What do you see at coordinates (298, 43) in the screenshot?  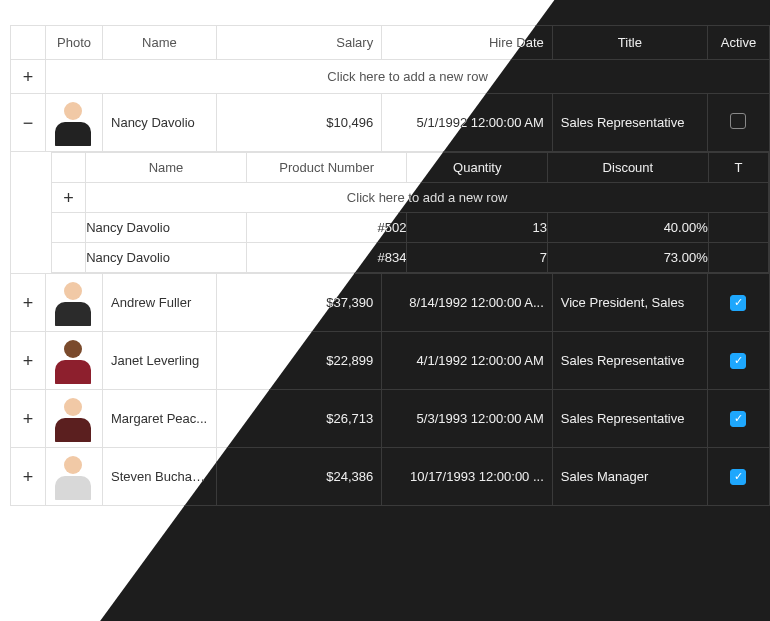 I see `header-salary: Salary` at bounding box center [298, 43].